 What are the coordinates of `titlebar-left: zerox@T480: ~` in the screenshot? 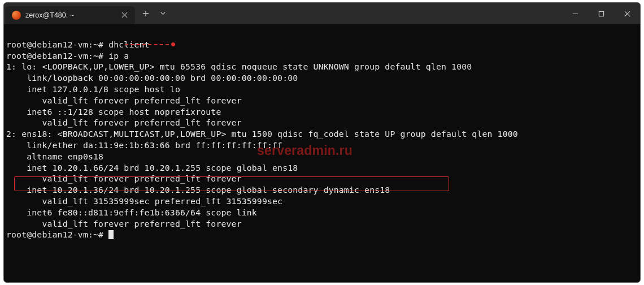 It's located at (88, 14).